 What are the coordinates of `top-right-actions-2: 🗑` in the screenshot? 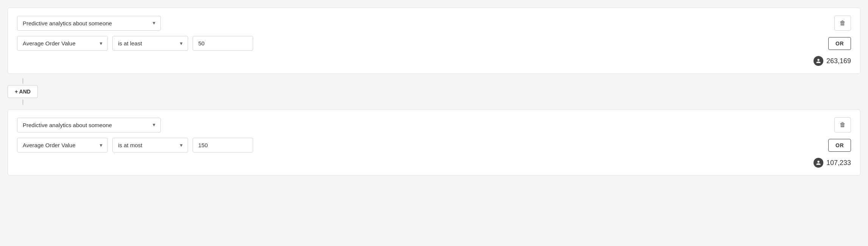 It's located at (843, 125).